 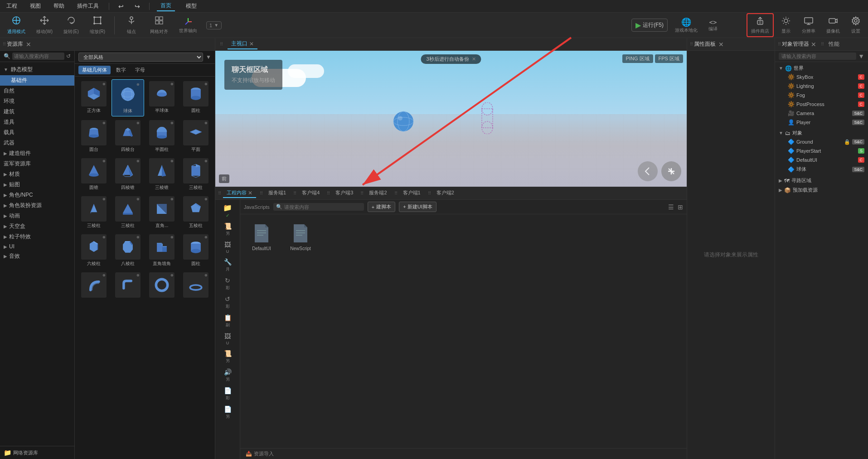 What do you see at coordinates (38, 56) in the screenshot?
I see `asset-search-input` at bounding box center [38, 56].